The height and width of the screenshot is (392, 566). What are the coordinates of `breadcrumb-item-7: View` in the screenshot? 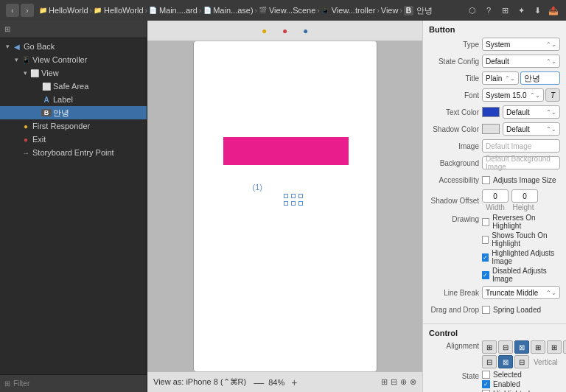 It's located at (390, 10).